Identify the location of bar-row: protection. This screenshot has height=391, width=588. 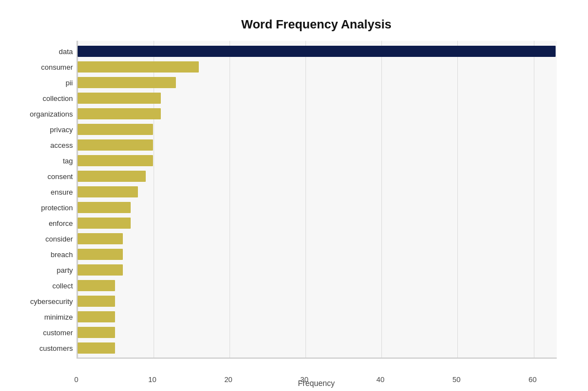
(317, 207).